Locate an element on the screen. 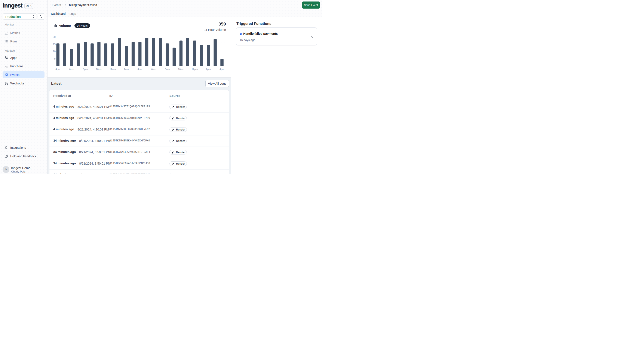 This screenshot has width=644, height=348. svg-text: 10 is located at coordinates (54, 51).